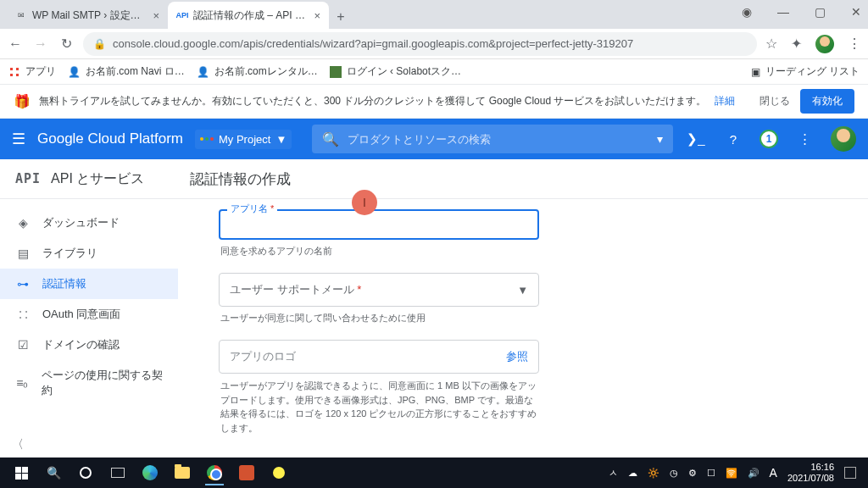  Describe the element at coordinates (281, 139) in the screenshot. I see `chevron-down-icon: ▼` at that location.